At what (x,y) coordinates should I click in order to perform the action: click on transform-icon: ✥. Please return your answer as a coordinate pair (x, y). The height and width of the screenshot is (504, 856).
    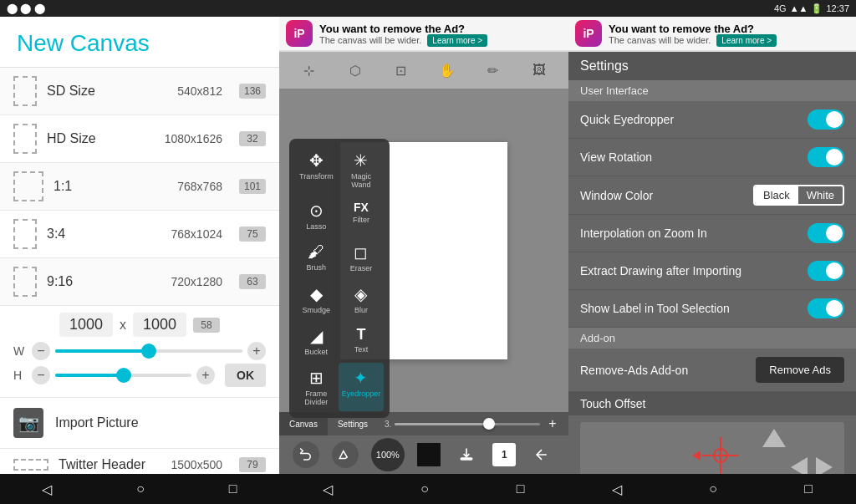
    Looking at the image, I should click on (316, 160).